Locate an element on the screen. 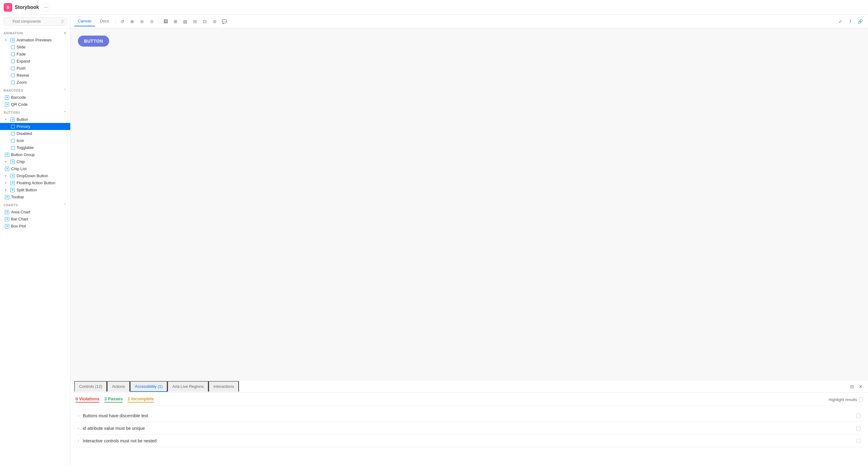  tree-item-zoom: Zoom is located at coordinates (35, 82).